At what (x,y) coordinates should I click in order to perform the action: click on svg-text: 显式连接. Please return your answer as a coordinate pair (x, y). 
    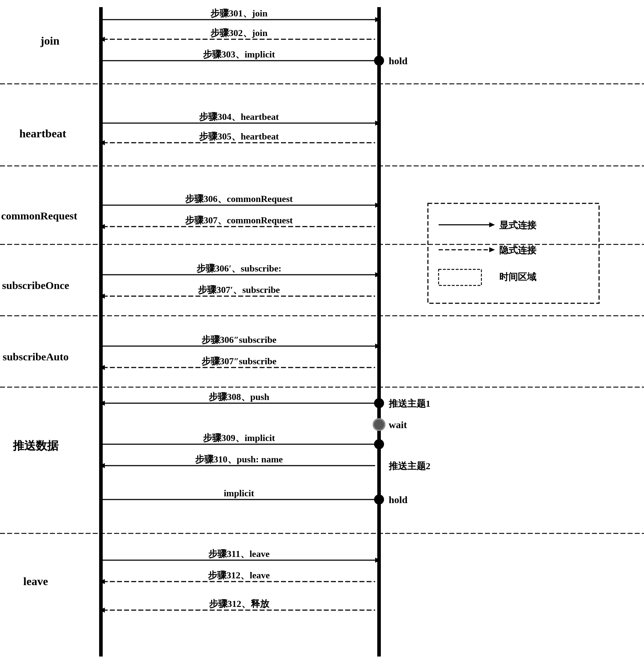
    Looking at the image, I should click on (518, 225).